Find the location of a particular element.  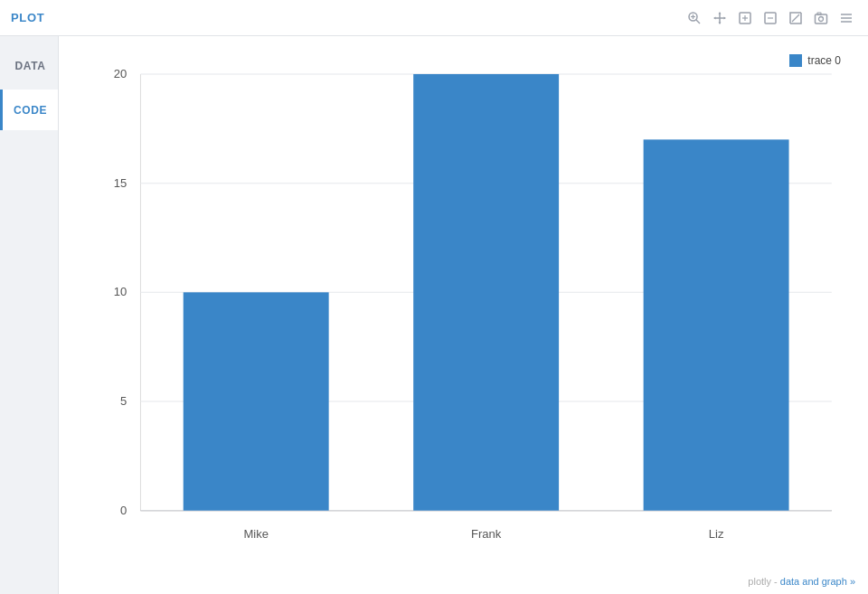

svg-text: Liz is located at coordinates (716, 533).